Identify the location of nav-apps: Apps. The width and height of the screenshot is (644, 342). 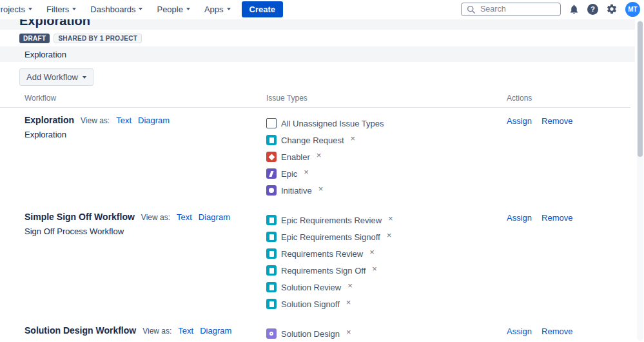
(218, 9).